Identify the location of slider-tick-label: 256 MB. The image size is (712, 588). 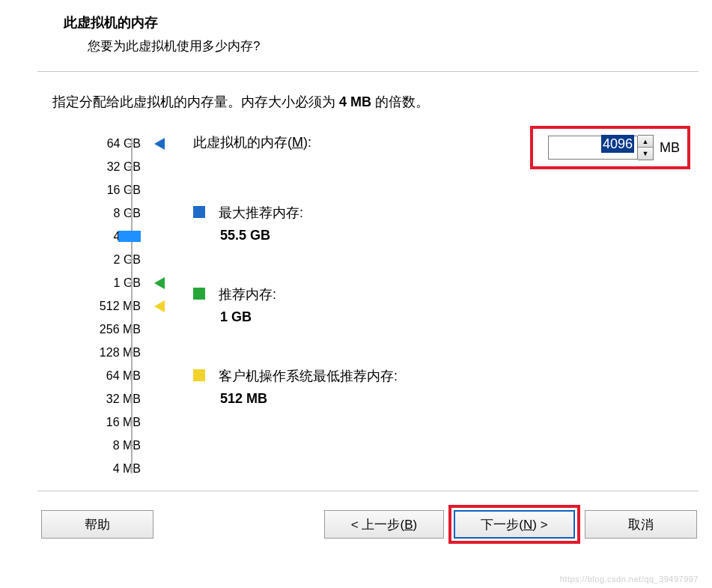
(92, 330).